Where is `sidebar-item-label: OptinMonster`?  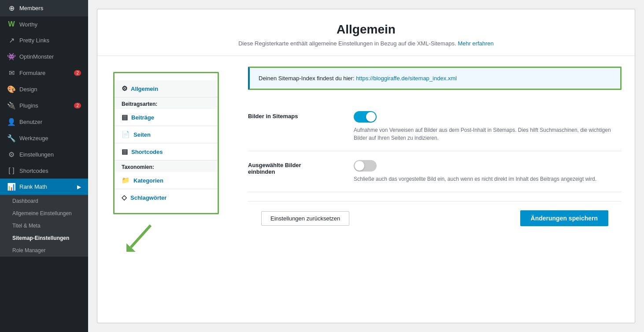 sidebar-item-label: OptinMonster is located at coordinates (37, 56).